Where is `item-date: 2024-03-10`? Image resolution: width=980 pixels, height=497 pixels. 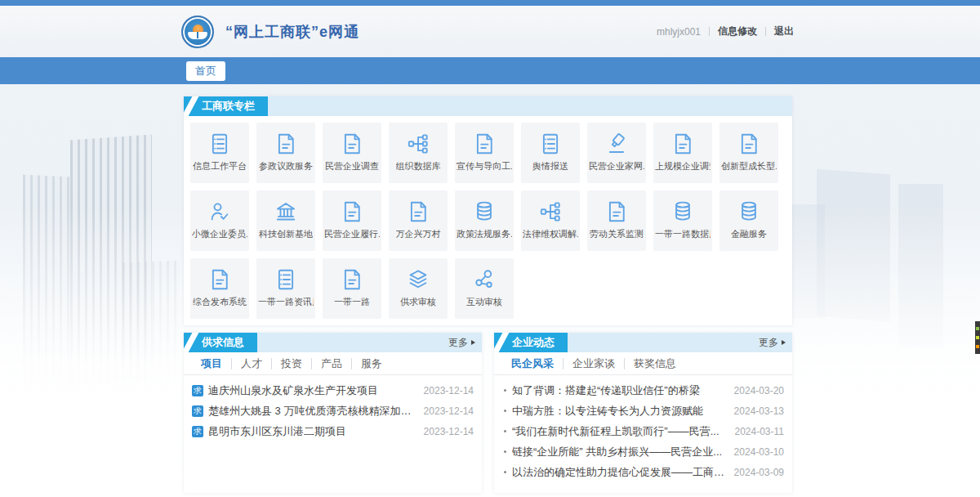 item-date: 2024-03-10 is located at coordinates (760, 452).